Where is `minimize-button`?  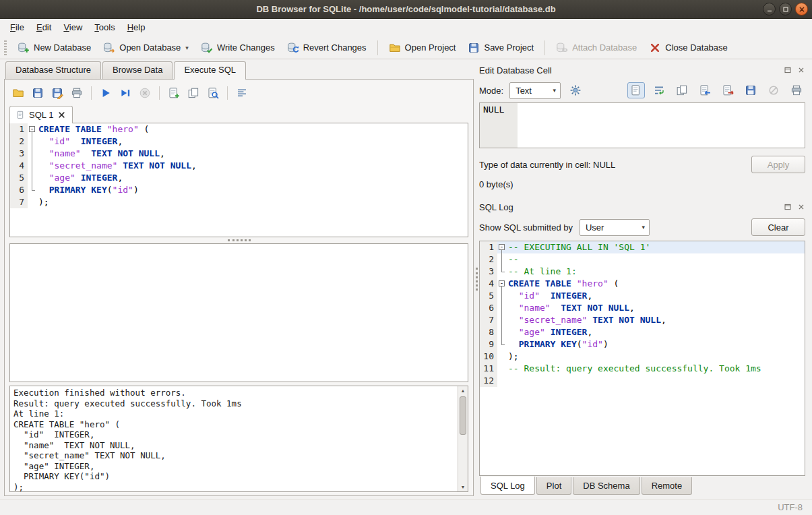 minimize-button is located at coordinates (770, 9).